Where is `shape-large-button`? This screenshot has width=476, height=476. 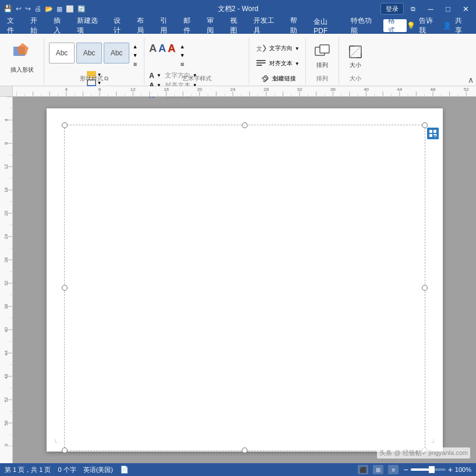 shape-large-button is located at coordinates (22, 52).